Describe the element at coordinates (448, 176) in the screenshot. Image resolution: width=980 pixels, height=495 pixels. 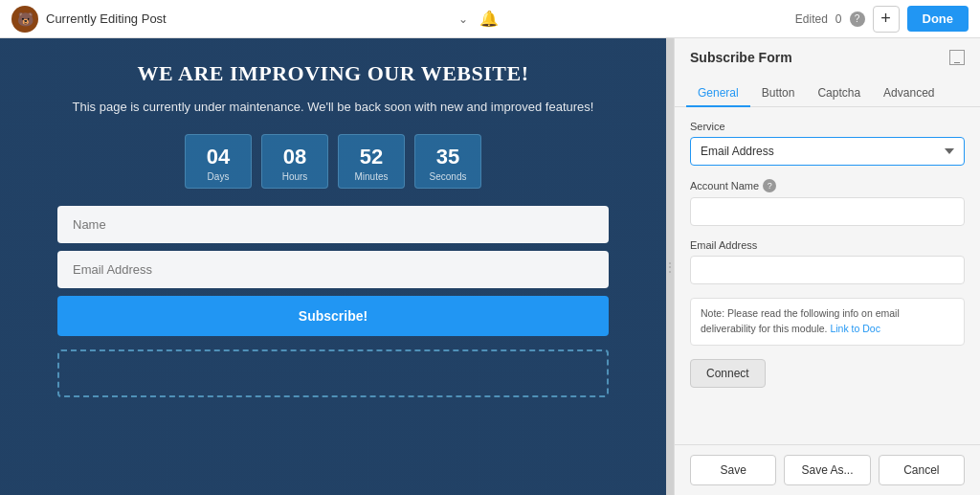
I see `countdown-seconds-label: Seconds` at that location.